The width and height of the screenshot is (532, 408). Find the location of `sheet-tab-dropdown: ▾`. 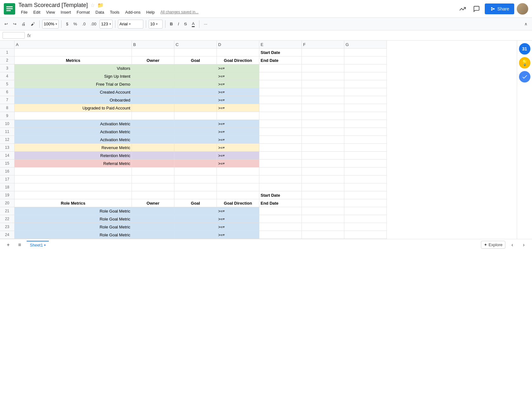

sheet-tab-dropdown: ▾ is located at coordinates (45, 245).